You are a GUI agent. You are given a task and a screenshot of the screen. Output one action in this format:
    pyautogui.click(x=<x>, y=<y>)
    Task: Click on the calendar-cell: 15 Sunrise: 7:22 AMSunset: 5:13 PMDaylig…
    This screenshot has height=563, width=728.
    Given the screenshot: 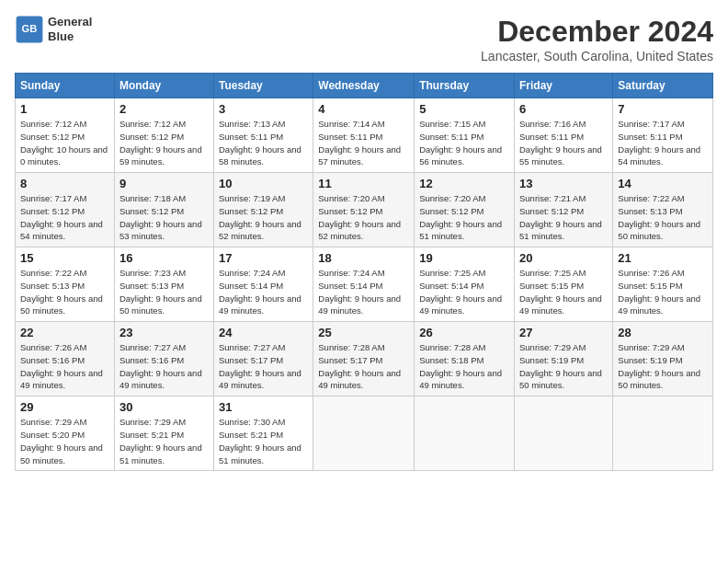 What is the action you would take?
    pyautogui.click(x=65, y=285)
    